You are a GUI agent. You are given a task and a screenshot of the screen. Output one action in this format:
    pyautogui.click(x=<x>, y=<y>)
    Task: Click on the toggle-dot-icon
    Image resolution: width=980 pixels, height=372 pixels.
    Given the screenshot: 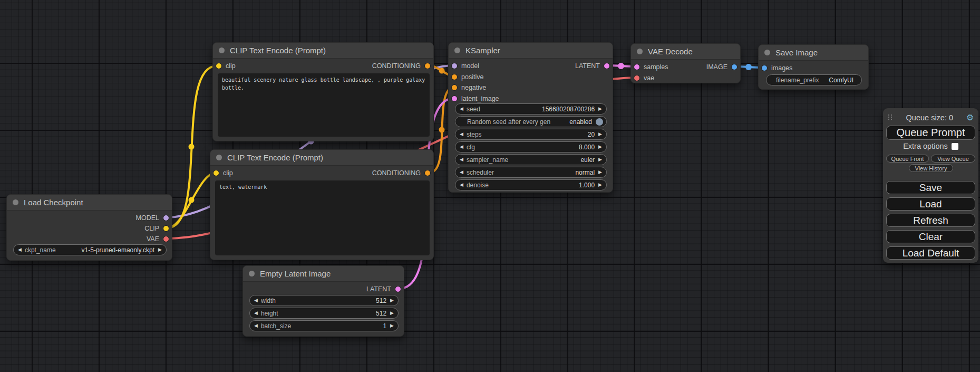 What is the action you would take?
    pyautogui.click(x=599, y=122)
    